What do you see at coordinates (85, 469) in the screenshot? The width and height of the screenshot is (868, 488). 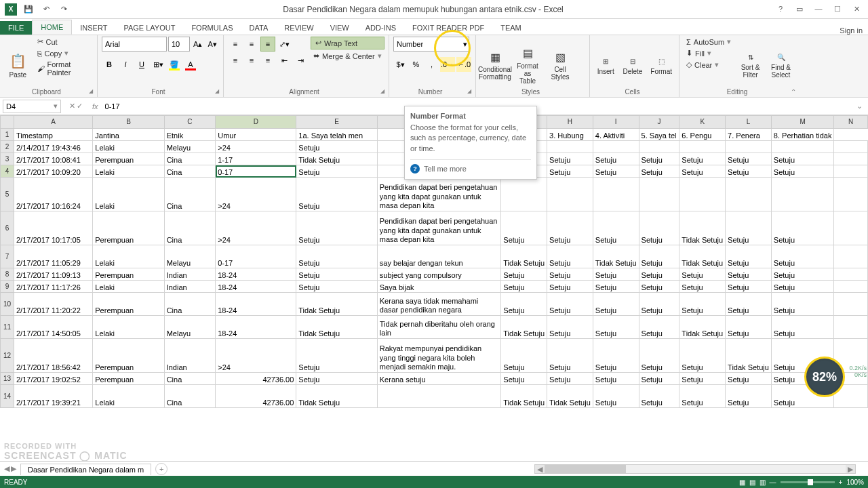 I see `sheet-tab: Dasar Pendidikan Negara dalam m` at bounding box center [85, 469].